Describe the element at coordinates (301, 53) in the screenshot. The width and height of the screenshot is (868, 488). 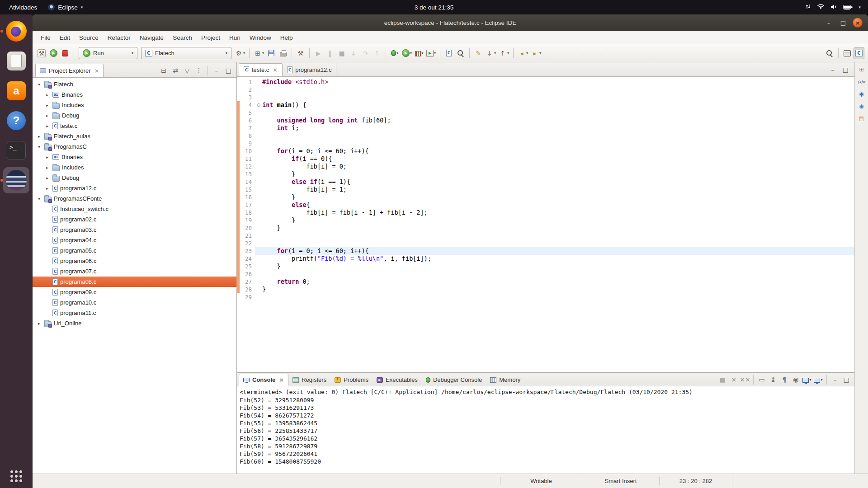
I see `build-all-button: ⚒` at that location.